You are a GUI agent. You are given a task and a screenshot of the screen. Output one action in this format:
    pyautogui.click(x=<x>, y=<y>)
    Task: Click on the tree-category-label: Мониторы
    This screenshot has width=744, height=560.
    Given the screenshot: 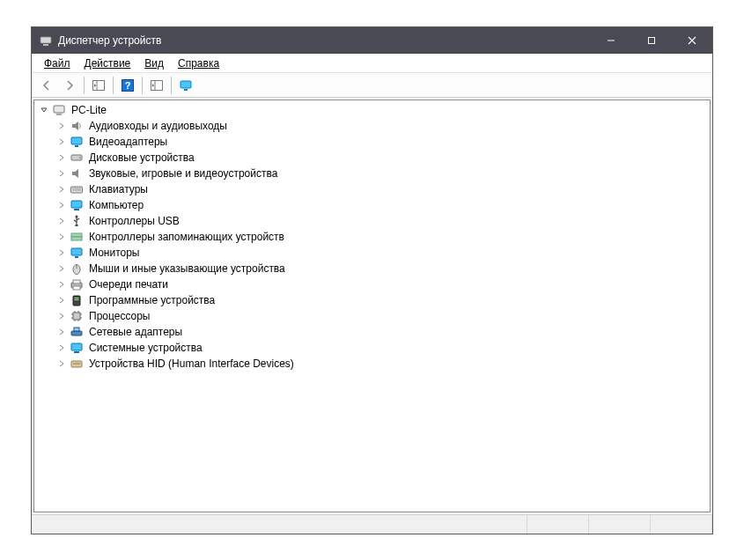 What is the action you would take?
    pyautogui.click(x=114, y=253)
    